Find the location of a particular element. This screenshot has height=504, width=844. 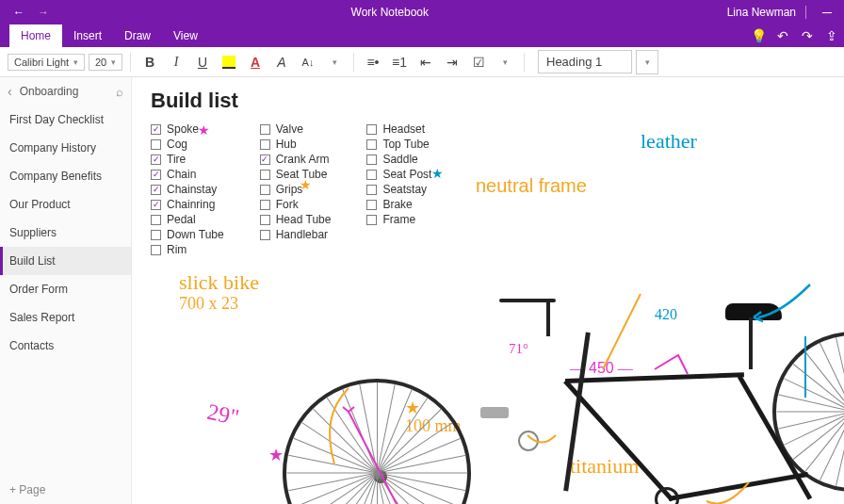

highlight-button is located at coordinates (229, 62).